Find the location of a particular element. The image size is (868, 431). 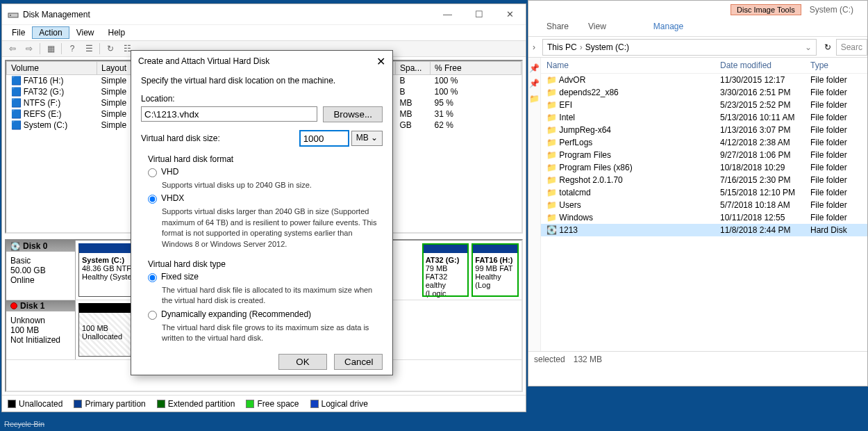

chevron-down-icon: ⌄ is located at coordinates (808, 47).